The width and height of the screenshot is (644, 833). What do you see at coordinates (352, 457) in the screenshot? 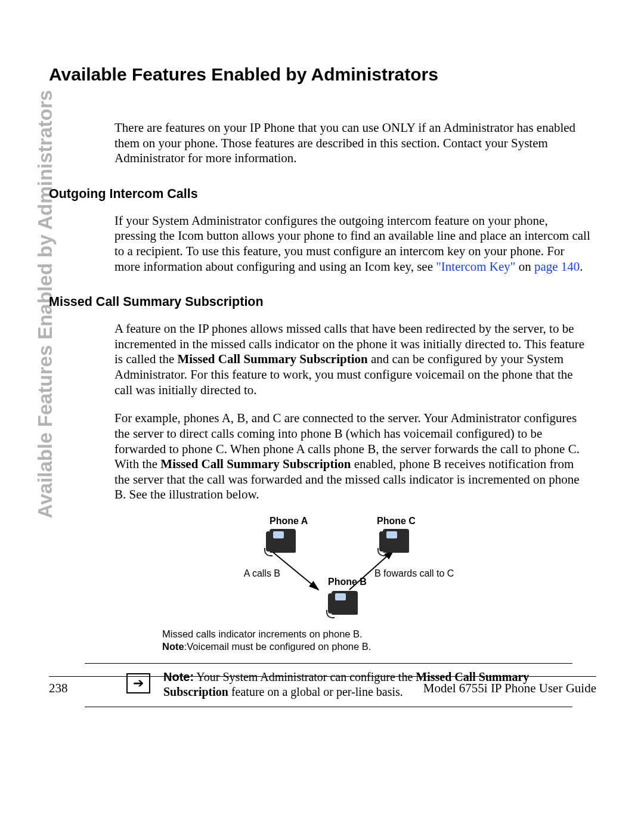
I see `missed-call-paragraph-2: For example, phones A, B, and C are conn…` at bounding box center [352, 457].